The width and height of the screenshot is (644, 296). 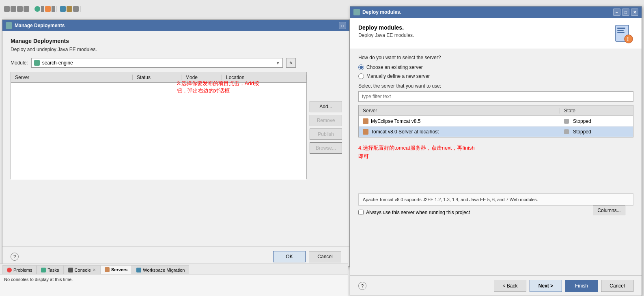 What do you see at coordinates (176, 26) in the screenshot?
I see `manage-dialog-titlebar: Manage Deployments □` at bounding box center [176, 26].